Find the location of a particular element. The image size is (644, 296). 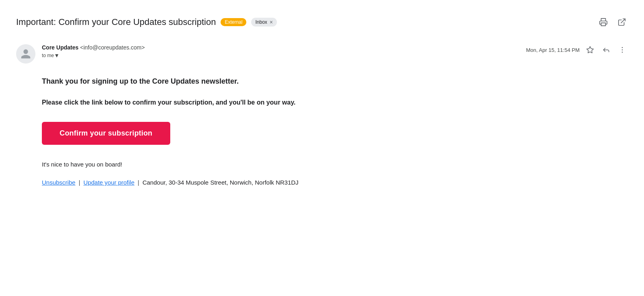

email-footer: Unsubscribe | Update your profile | Cand… is located at coordinates (335, 183).